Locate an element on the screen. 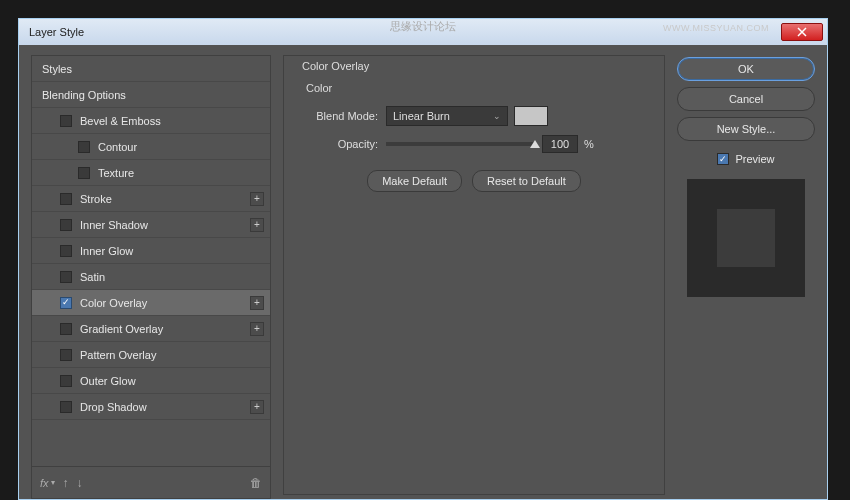  reset-default-button: Reset to Default is located at coordinates (526, 181).